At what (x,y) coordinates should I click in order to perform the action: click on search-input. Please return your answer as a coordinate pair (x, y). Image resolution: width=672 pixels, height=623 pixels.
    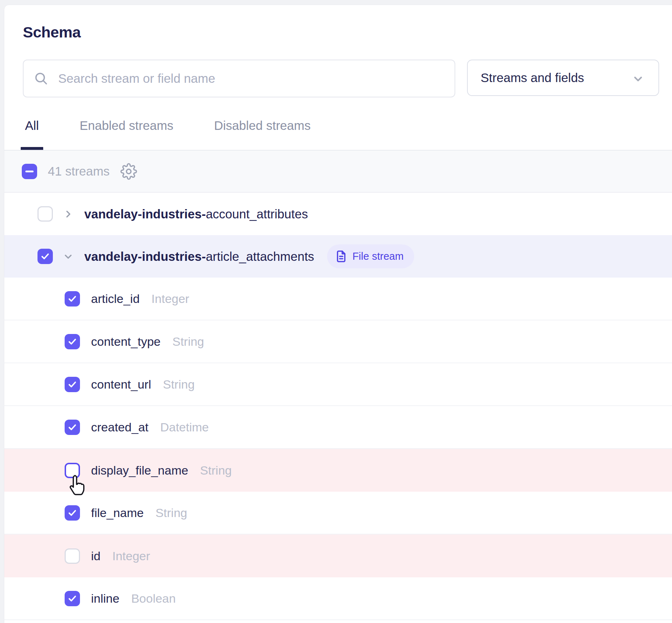
    Looking at the image, I should click on (246, 78).